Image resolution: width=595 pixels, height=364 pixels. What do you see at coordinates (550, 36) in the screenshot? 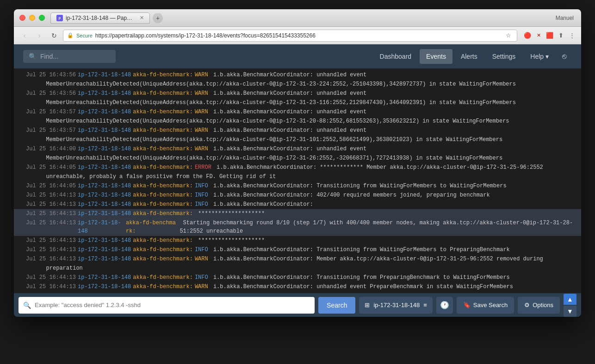
I see `ext3-icon: 🟥` at bounding box center [550, 36].